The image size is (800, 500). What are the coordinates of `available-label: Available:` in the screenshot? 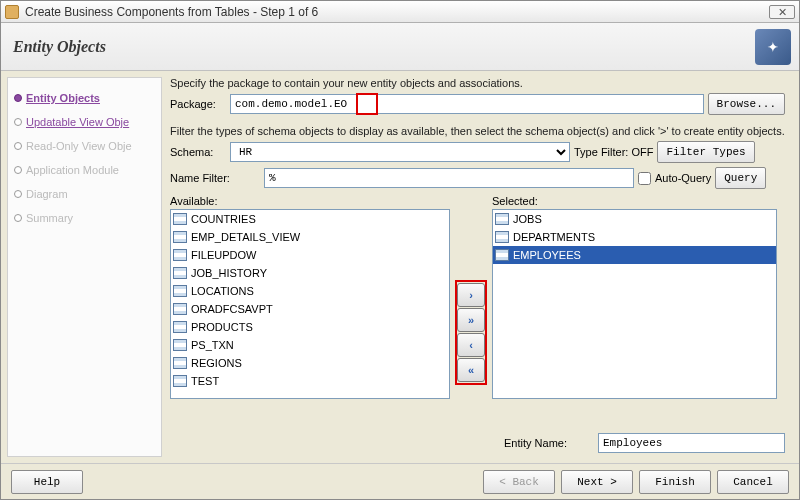 It's located at (310, 201).